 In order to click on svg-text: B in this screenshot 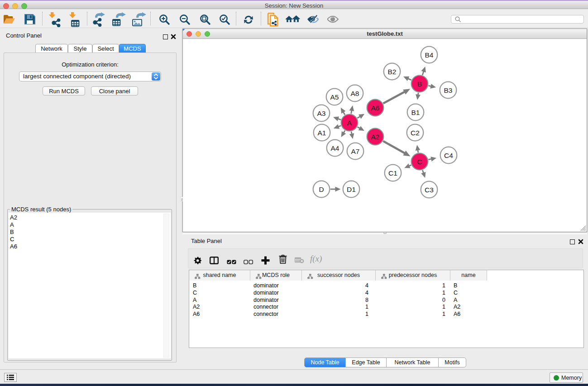, I will do `click(420, 84)`.